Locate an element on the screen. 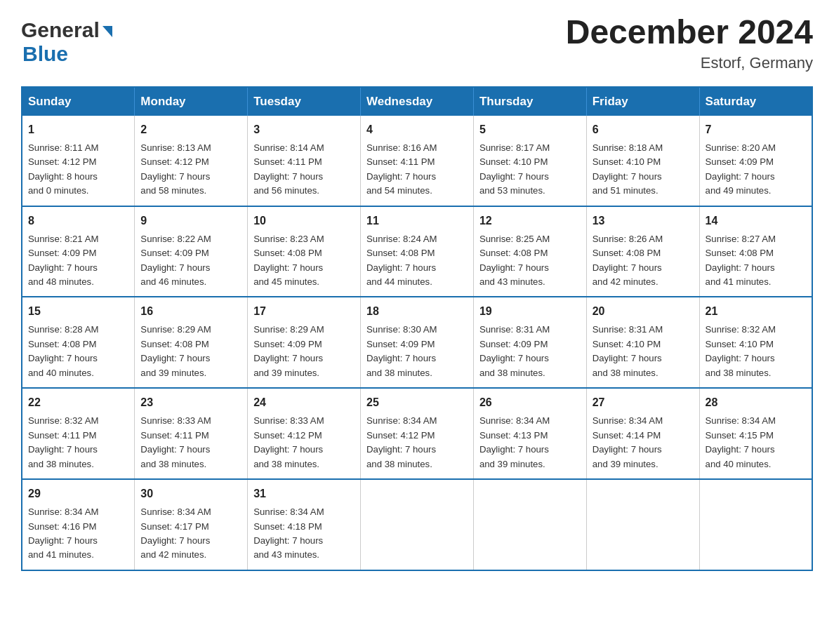 The height and width of the screenshot is (644, 834). table-row: 7Sunrise: 8:20 AMSunset: 4:09 PMDaylight… is located at coordinates (755, 161).